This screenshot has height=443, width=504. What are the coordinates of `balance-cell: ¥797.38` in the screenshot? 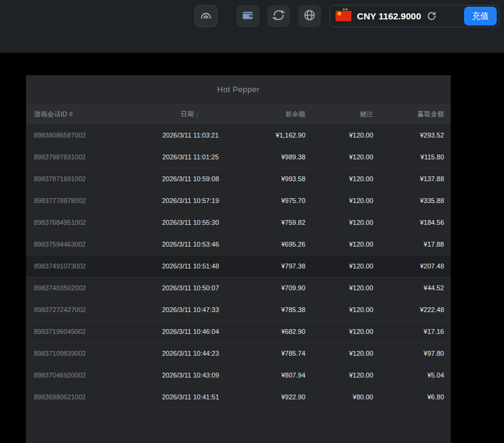 It's located at (281, 266).